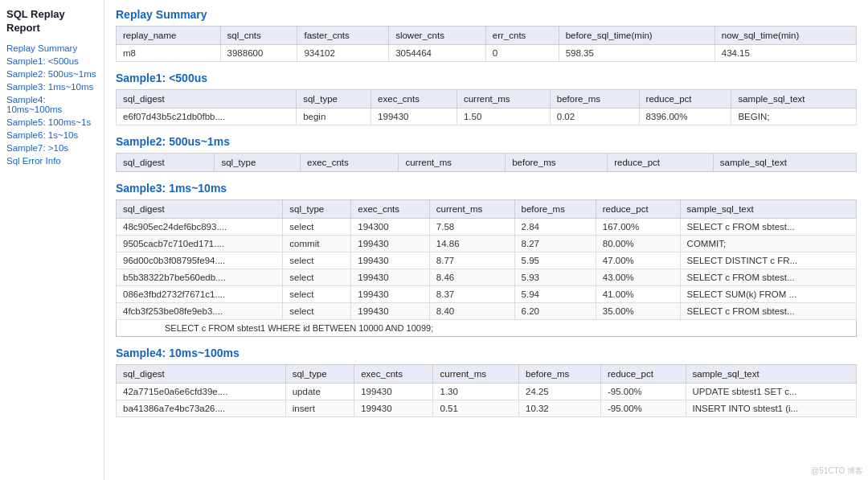 The image size is (868, 480). Describe the element at coordinates (199, 227) in the screenshot. I see `table-cell: 48c905ec24def6bc893....` at that location.